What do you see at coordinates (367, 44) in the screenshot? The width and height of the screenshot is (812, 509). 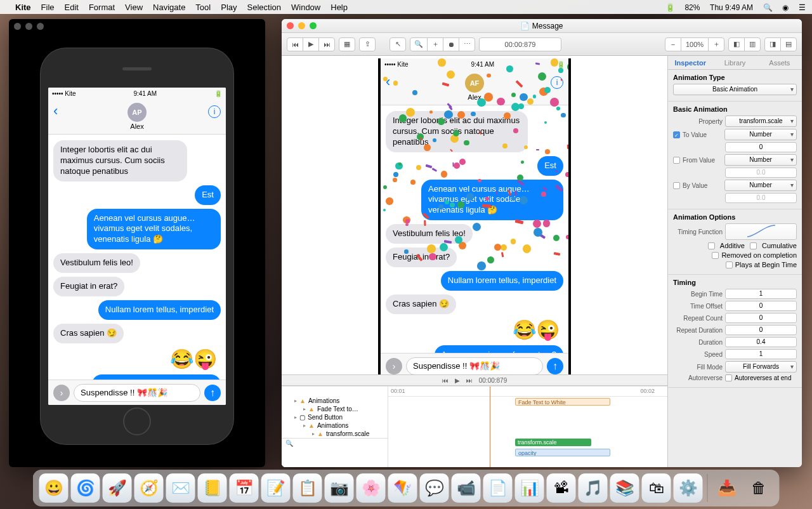 I see `share-button: ⇪` at bounding box center [367, 44].